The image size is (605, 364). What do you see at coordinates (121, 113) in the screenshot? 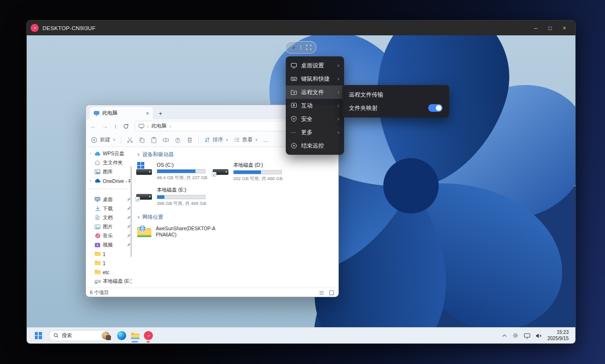
I see `tab-this-pc: 此电脑 ×` at bounding box center [121, 113].